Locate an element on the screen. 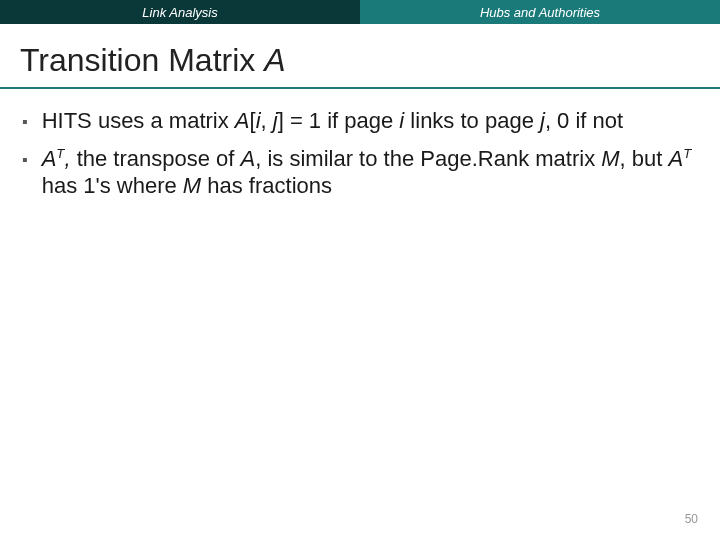 Image resolution: width=720 pixels, height=540 pixels. title-prefix: Transition Matrix is located at coordinates (142, 60).